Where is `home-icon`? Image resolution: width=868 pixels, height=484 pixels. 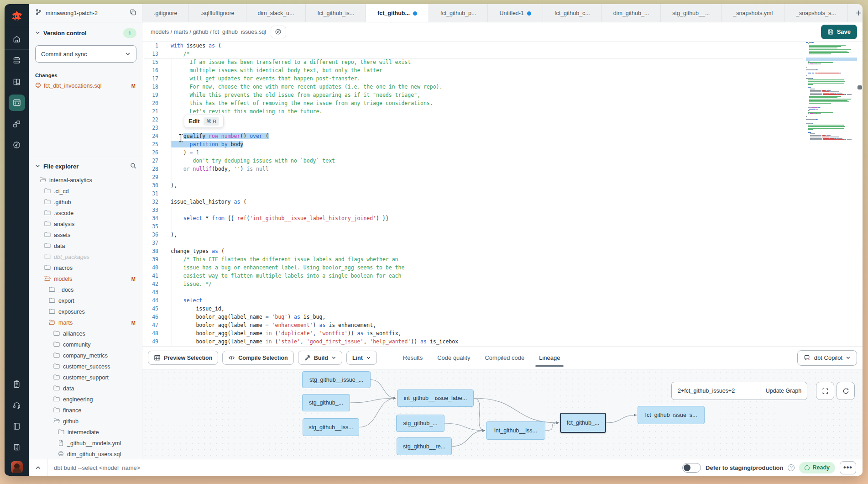
home-icon is located at coordinates (16, 39).